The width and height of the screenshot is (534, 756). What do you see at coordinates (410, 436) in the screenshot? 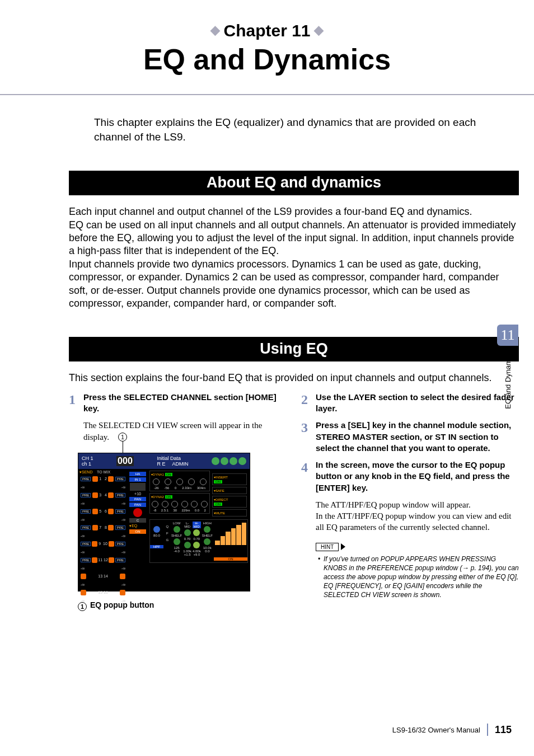
I see `step-3: 3 Press a [SEL] key in the channel modul…` at bounding box center [410, 436].